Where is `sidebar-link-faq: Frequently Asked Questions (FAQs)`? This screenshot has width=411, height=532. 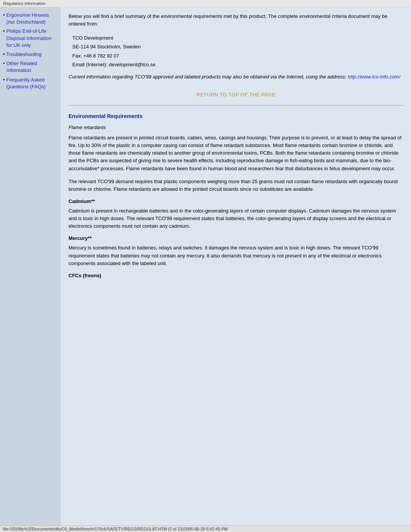
sidebar-link-faq: Frequently Asked Questions (FAQs) is located at coordinates (32, 83).